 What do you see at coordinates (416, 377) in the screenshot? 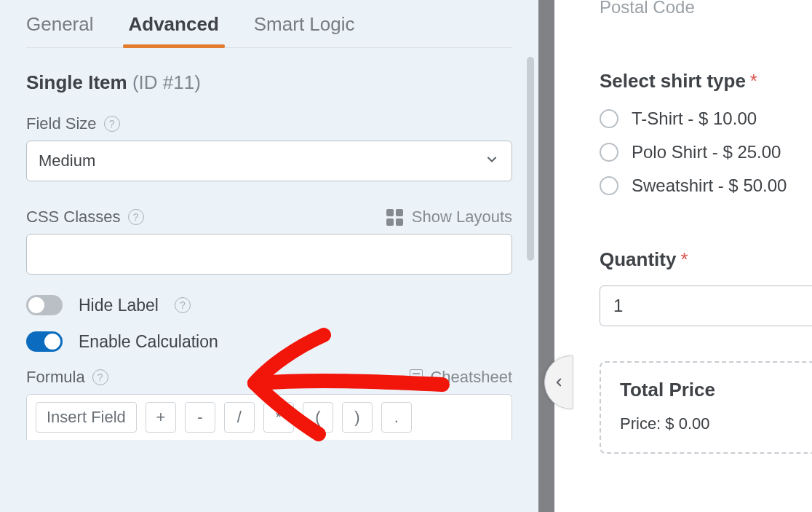
I see `document-icon` at bounding box center [416, 377].